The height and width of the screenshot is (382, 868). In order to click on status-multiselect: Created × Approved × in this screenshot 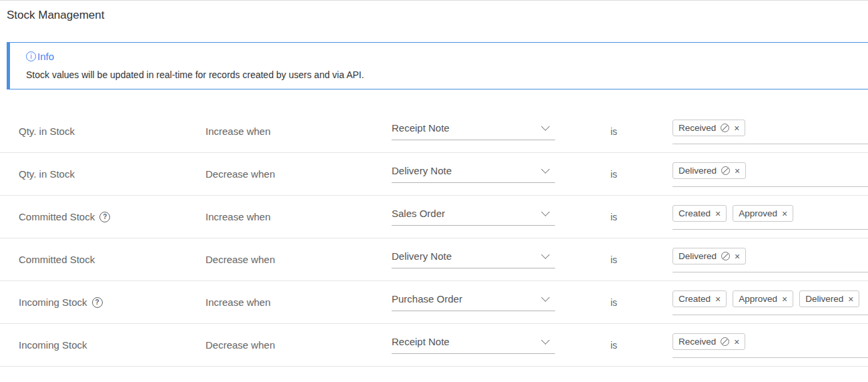, I will do `click(770, 217)`.